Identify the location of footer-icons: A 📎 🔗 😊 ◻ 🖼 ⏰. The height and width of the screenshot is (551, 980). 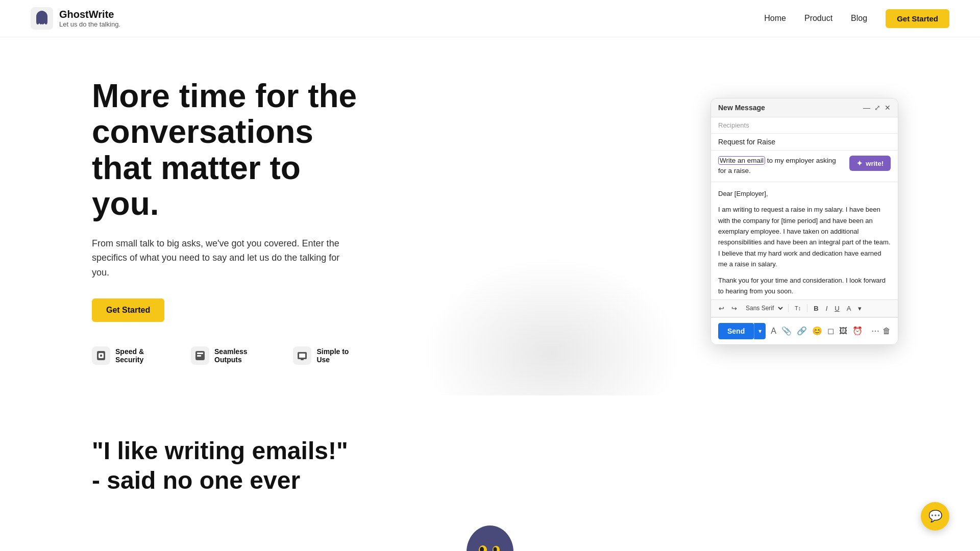
(817, 331).